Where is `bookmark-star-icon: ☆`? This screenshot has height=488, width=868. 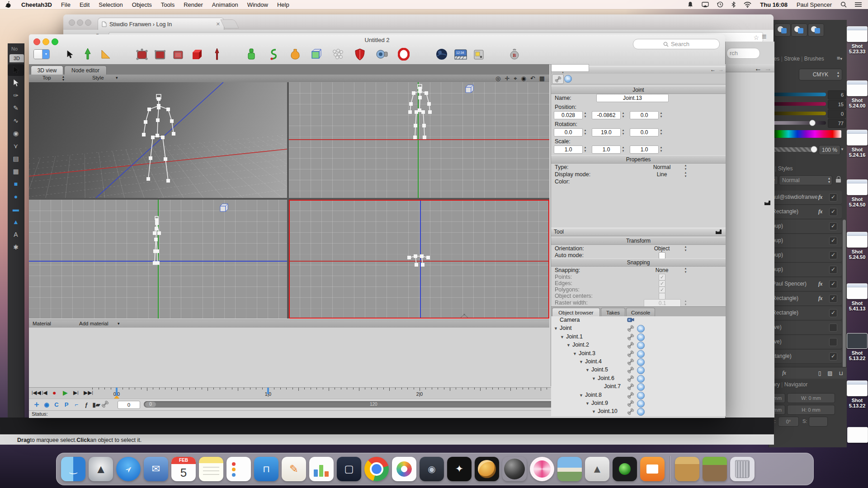 bookmark-star-icon: ☆ is located at coordinates (756, 38).